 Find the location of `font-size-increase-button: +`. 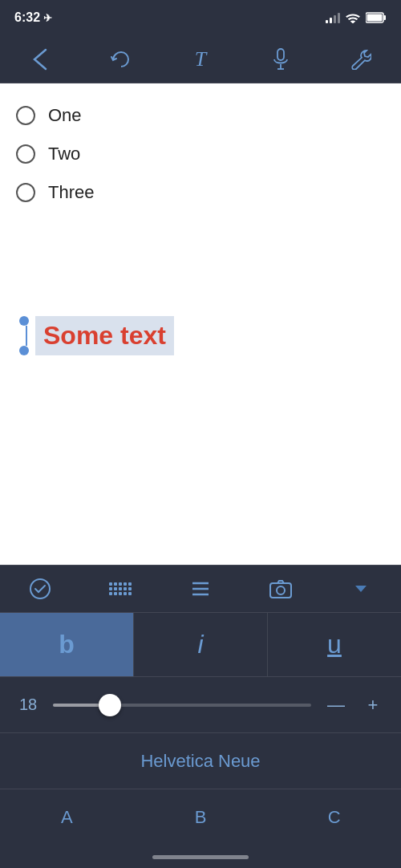

font-size-increase-button: + is located at coordinates (373, 705).